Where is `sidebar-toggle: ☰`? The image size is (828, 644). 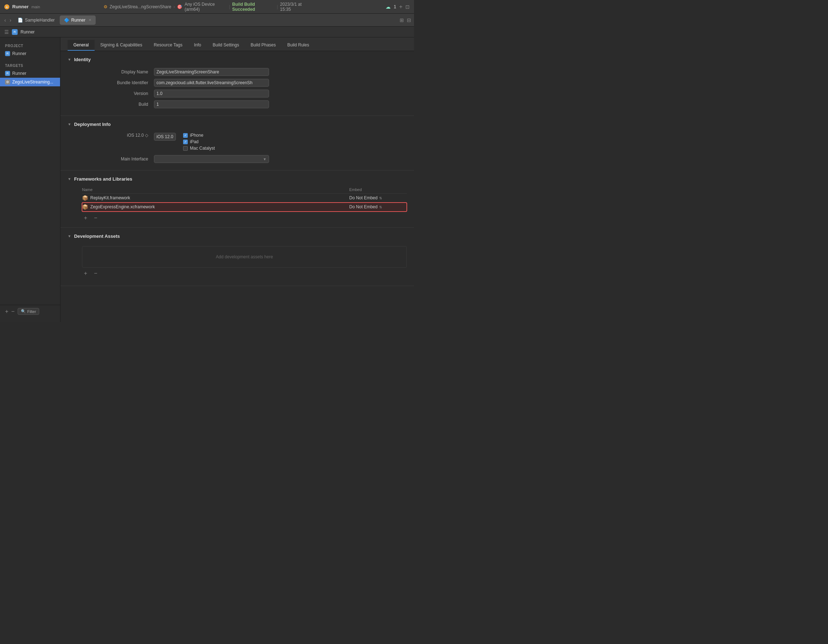 sidebar-toggle: ☰ is located at coordinates (7, 32).